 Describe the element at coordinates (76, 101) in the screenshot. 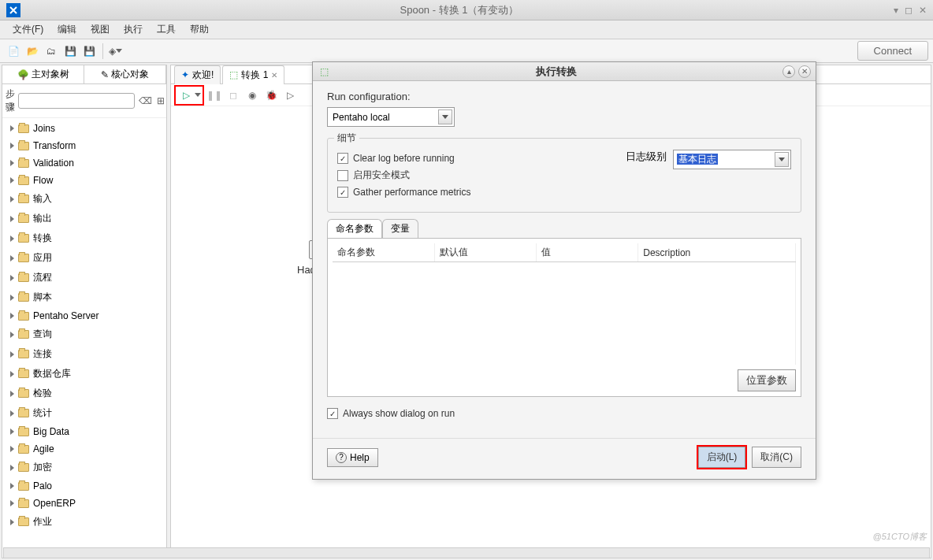

I see `search-input` at that location.